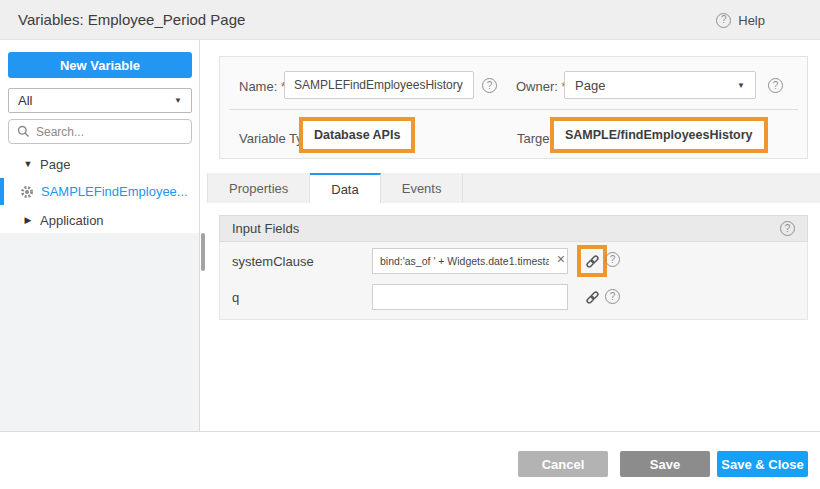 The height and width of the screenshot is (489, 820). What do you see at coordinates (665, 464) in the screenshot?
I see `save-button: Save` at bounding box center [665, 464].